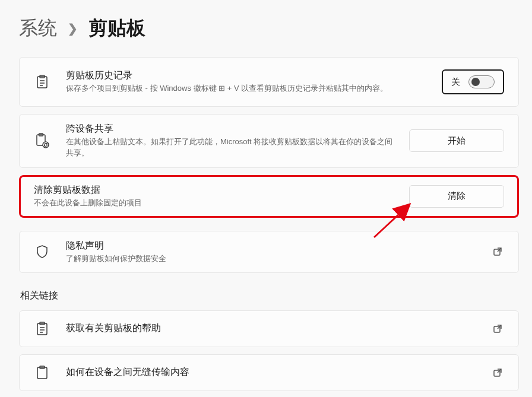 The height and width of the screenshot is (397, 532). I want to click on setting-sync-devices: 跨设备共享 在其他设备上粘贴文本。如果打开了此功能，Microsoft 将接收剪…, so click(269, 141).